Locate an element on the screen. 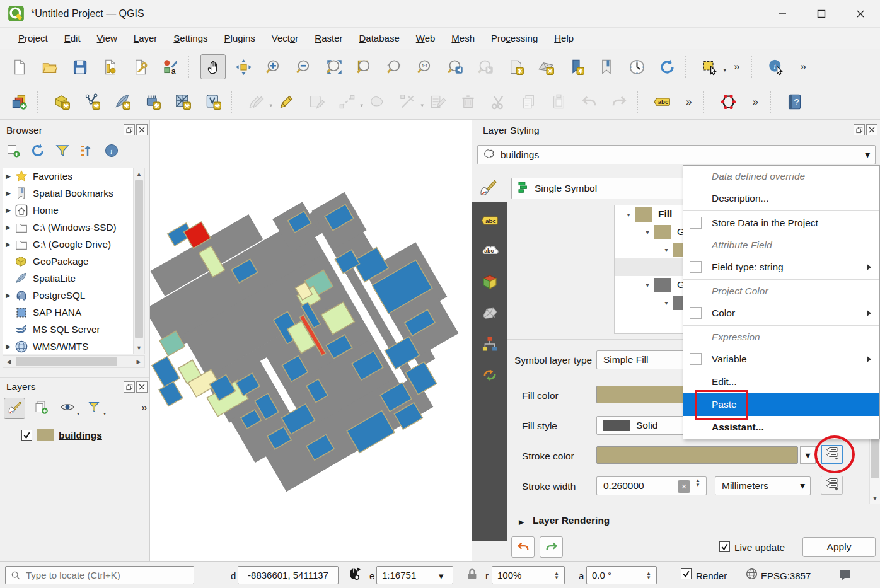 This screenshot has width=880, height=588. zoom-to-selection-button is located at coordinates (364, 67).